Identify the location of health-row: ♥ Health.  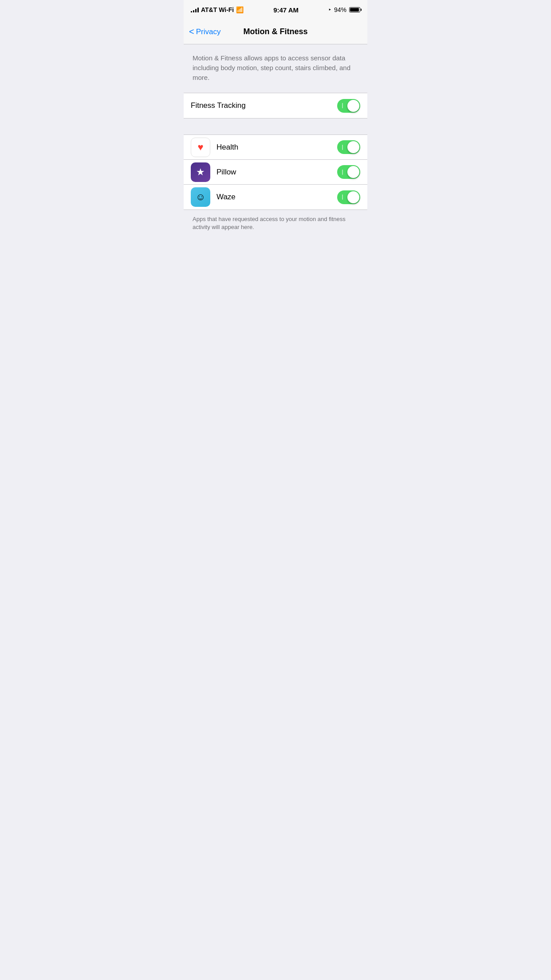
(276, 147).